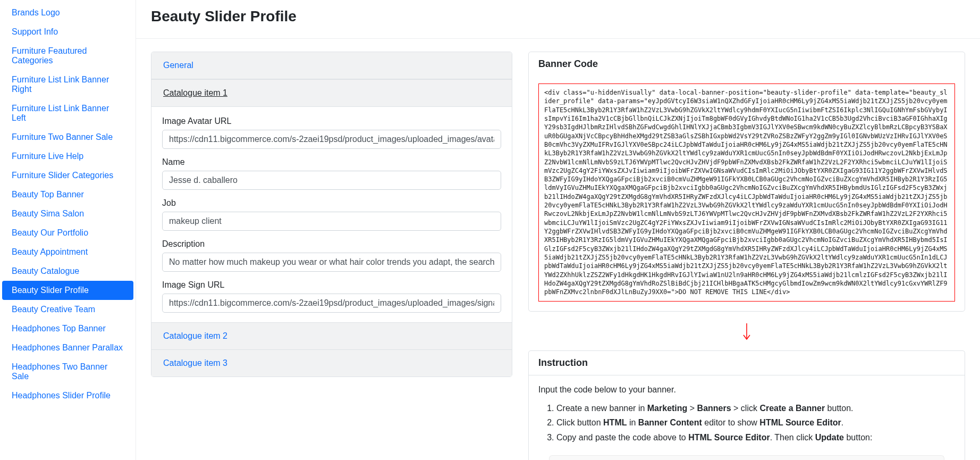  What do you see at coordinates (68, 85) in the screenshot?
I see `sidebar-item: Furniture List Link Banner Right` at bounding box center [68, 85].